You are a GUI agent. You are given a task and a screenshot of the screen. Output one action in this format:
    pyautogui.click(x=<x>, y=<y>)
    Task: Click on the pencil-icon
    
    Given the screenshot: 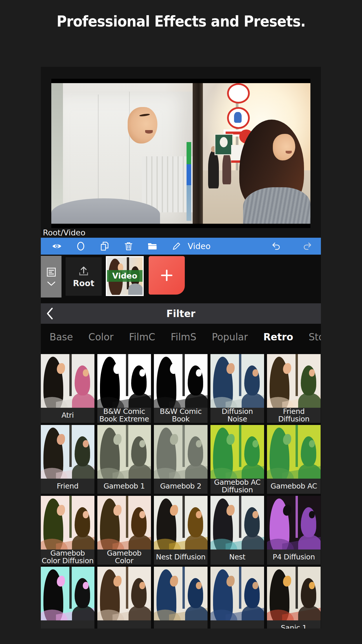 What is the action you would take?
    pyautogui.click(x=176, y=246)
    